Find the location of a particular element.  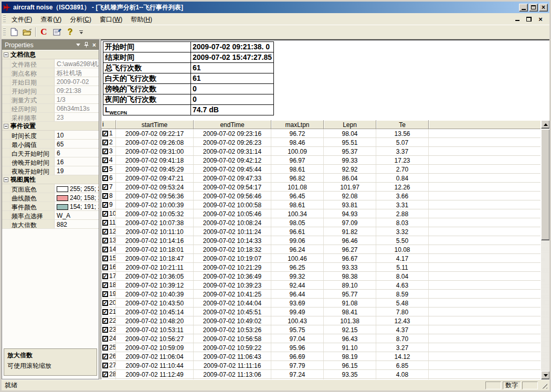

event-row: ✓262009-07-02 11:06:042009-07-02 11:06:4… is located at coordinates (321, 357).